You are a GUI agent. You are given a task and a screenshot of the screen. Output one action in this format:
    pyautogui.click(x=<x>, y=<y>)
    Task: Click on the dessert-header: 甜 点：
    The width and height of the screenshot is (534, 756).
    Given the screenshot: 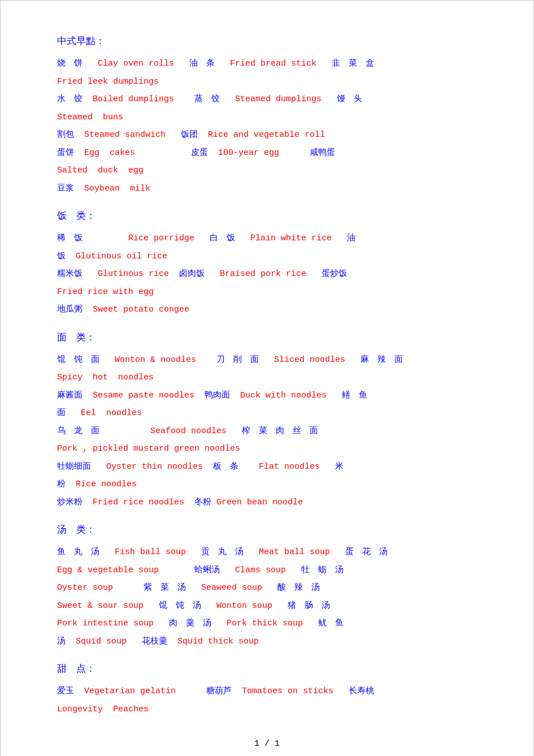 What is the action you would take?
    pyautogui.click(x=267, y=668)
    